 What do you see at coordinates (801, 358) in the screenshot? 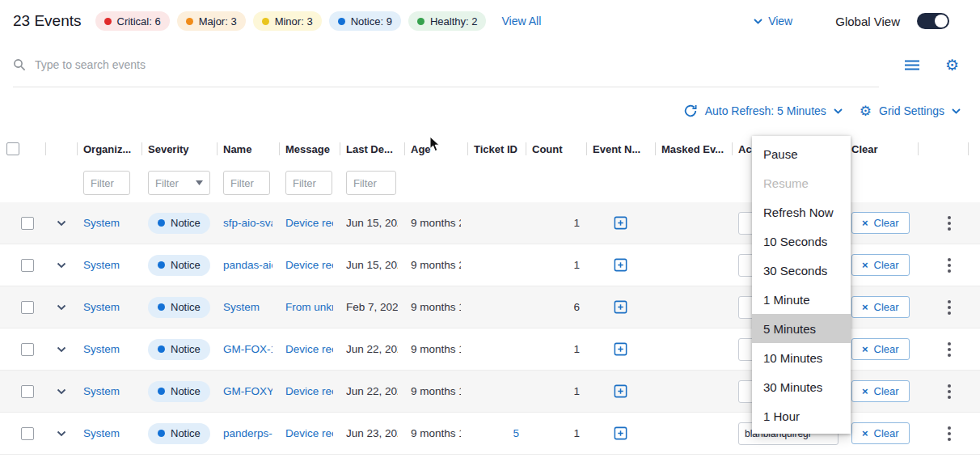
I see `menu-item-10-minutes: 10 Minutes` at bounding box center [801, 358].